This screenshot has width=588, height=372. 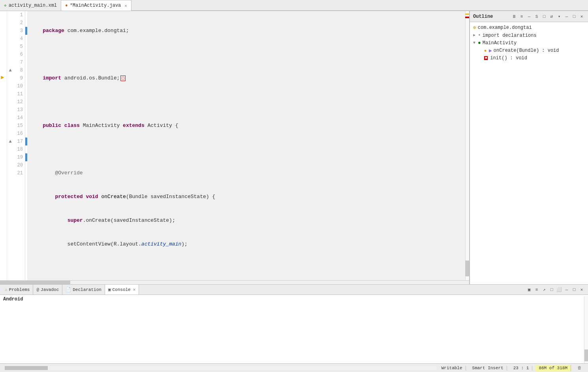 What do you see at coordinates (474, 43) in the screenshot?
I see `collapse-arrow-icon: ▼` at bounding box center [474, 43].